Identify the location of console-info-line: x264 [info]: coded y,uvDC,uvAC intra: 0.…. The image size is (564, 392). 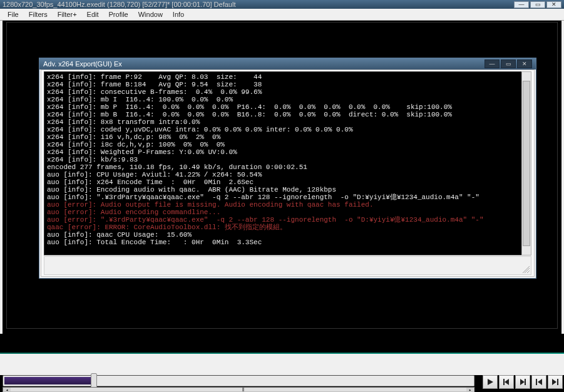
(288, 130).